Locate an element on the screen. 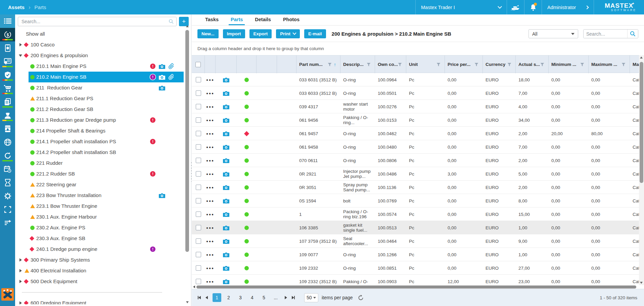 This screenshot has width=644, height=306. table-row: ●●●109 2332O-ring100.0851Pc0,00EURO27,00… is located at coordinates (418, 268).